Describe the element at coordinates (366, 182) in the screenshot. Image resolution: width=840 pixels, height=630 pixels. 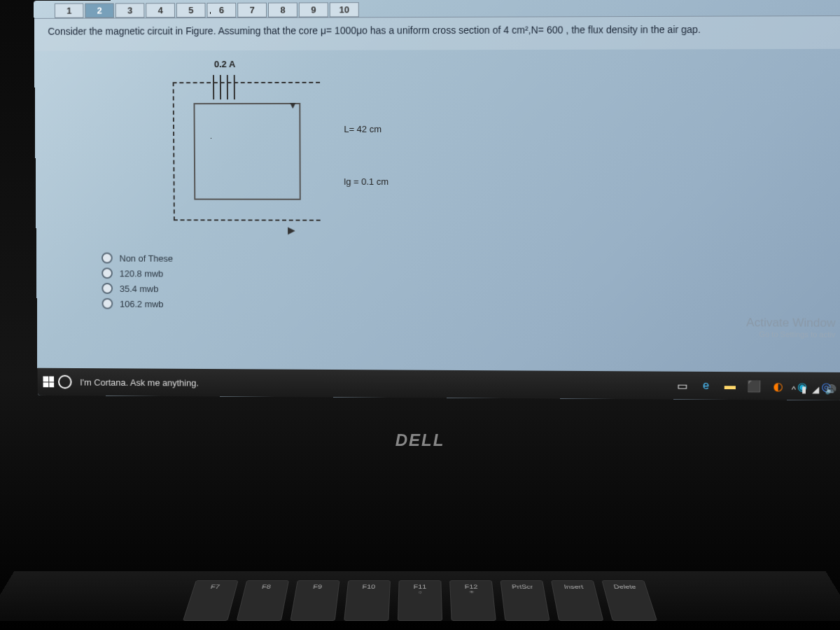
I see `gap-label: lg = 0.1 cm` at that location.